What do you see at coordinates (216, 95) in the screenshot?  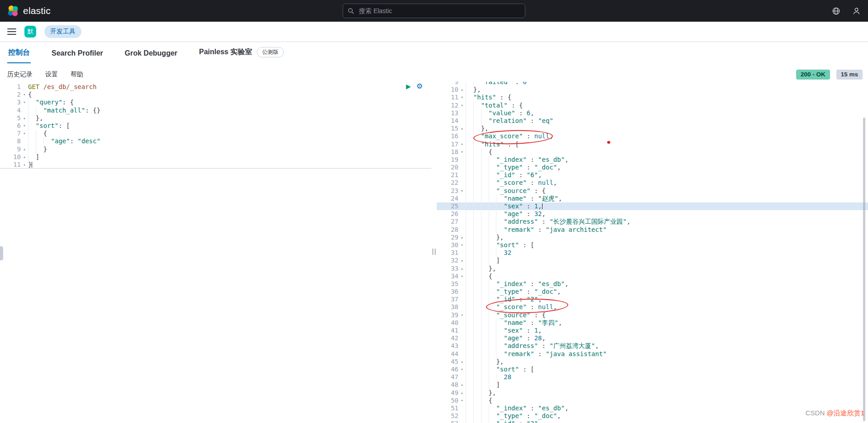 I see `code-line: 2▾{` at bounding box center [216, 95].